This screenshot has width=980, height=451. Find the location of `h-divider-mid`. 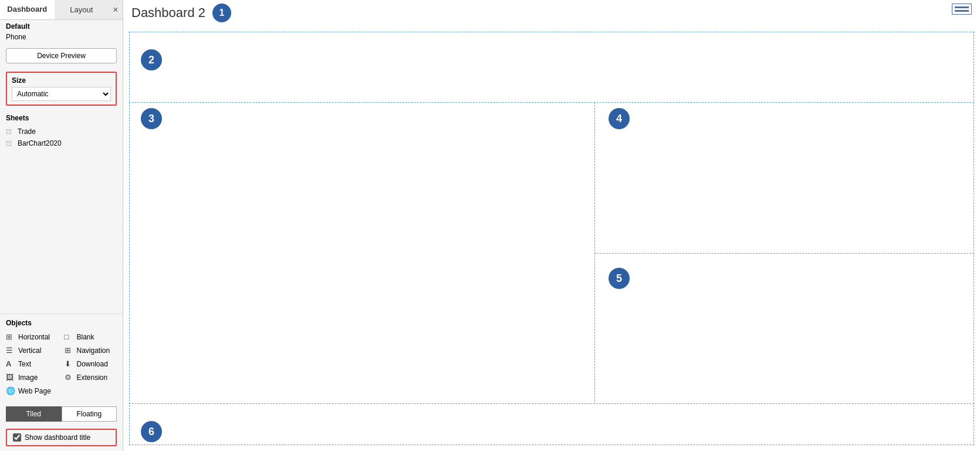

h-divider-mid is located at coordinates (784, 254).